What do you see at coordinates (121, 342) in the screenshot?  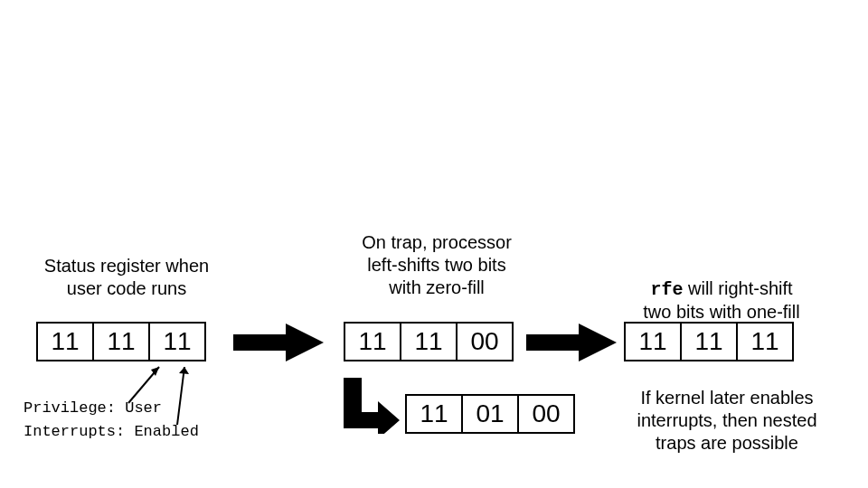 I see `reg1-cell-1: 11` at bounding box center [121, 342].